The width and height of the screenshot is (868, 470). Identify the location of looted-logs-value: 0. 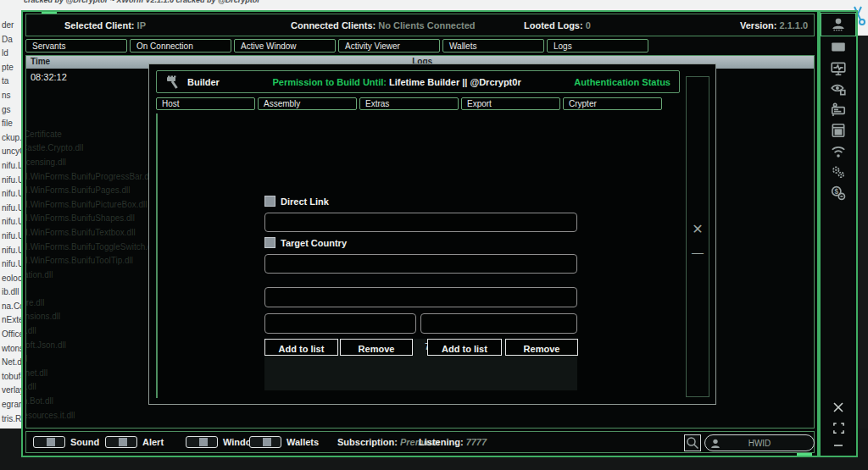
(588, 25).